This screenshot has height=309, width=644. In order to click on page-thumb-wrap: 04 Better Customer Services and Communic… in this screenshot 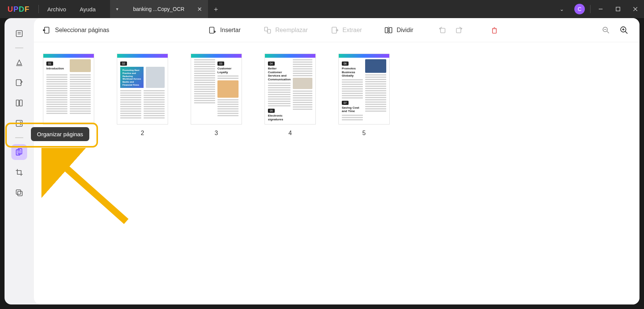, I will do `click(290, 95)`.